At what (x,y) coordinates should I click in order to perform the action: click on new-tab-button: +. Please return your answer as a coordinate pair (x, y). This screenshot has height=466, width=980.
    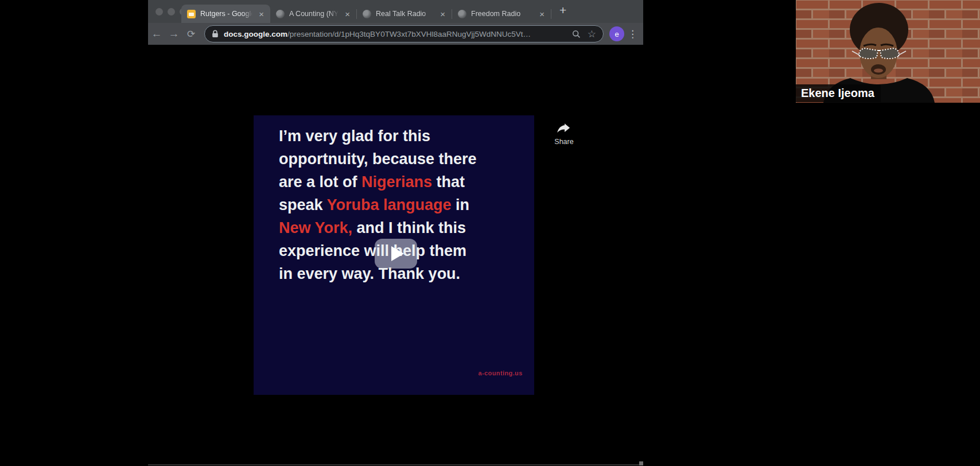
    Looking at the image, I should click on (563, 10).